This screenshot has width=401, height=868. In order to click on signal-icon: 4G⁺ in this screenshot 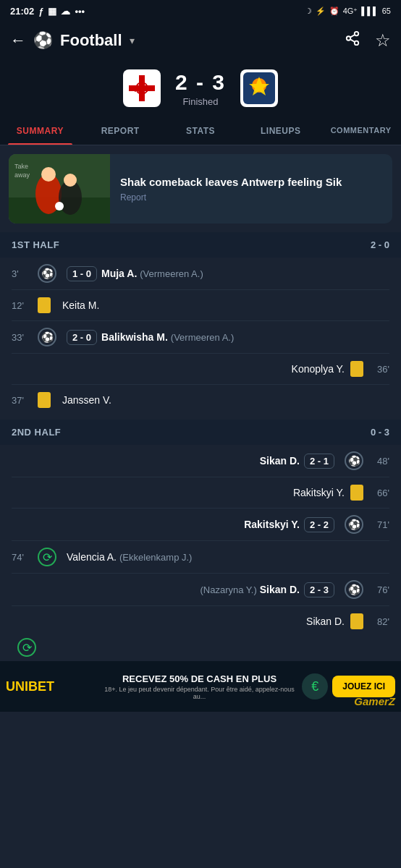, I will do `click(350, 12)`.